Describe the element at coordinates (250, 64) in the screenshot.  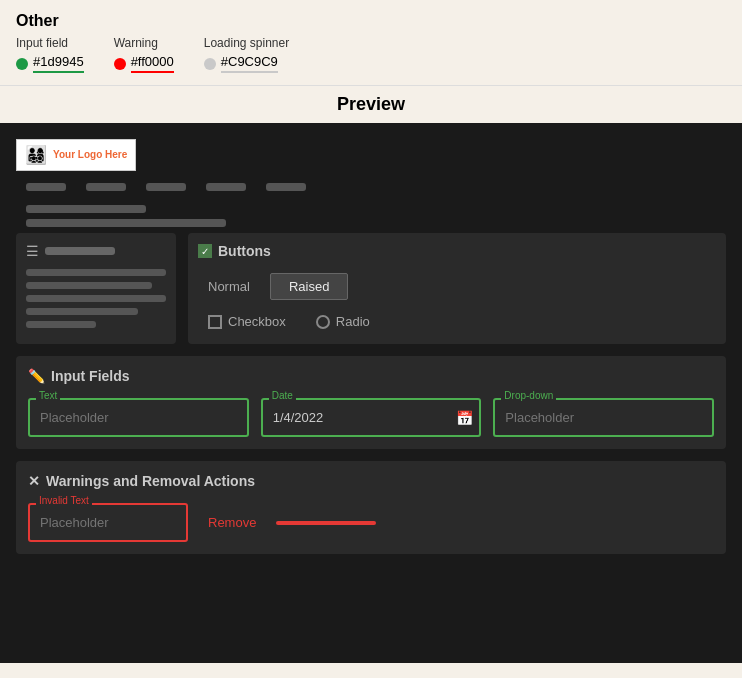
I see `loading-spinner-hex: #C9C9C9` at that location.